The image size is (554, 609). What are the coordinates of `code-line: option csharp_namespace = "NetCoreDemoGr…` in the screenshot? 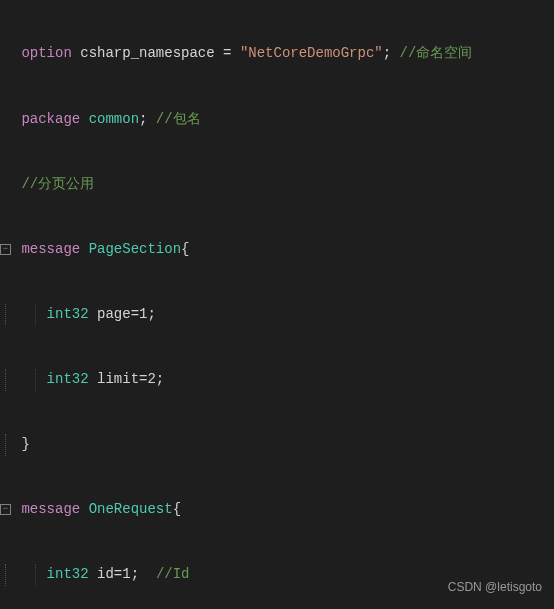 It's located at (284, 54).